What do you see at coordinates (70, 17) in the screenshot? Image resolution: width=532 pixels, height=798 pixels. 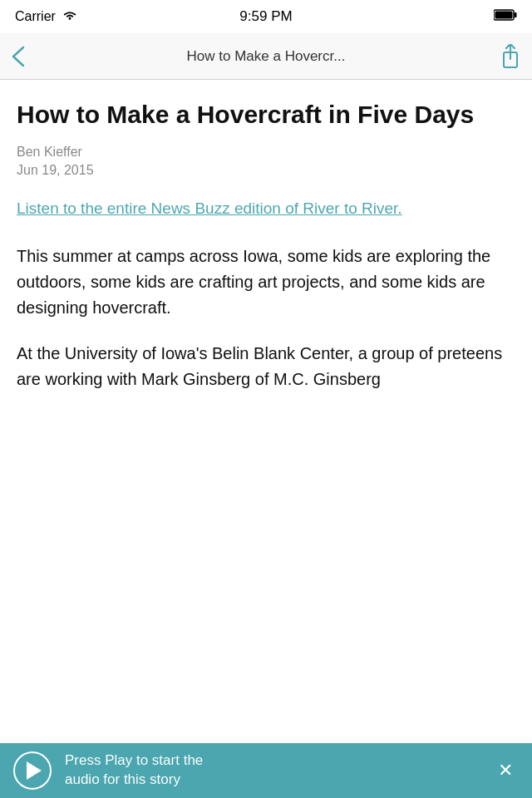 I see `wifi-icon` at bounding box center [70, 17].